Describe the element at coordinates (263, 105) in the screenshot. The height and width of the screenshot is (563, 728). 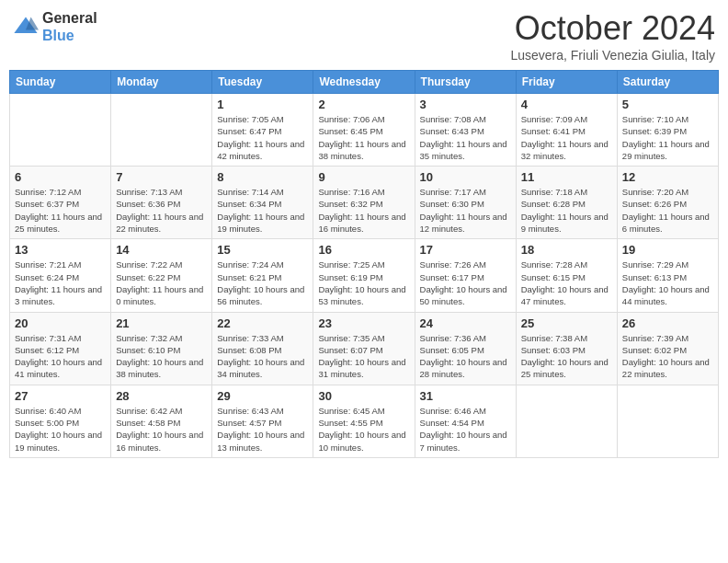
I see `day-number: 1` at that location.